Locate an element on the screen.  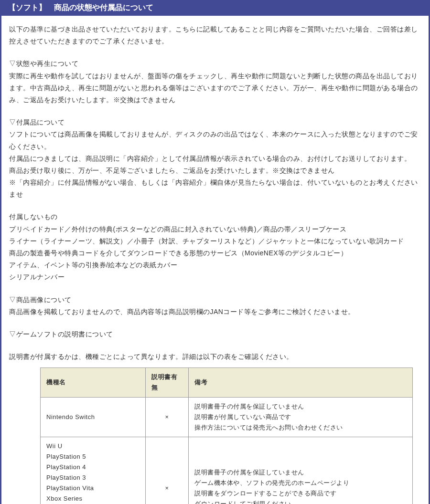
table-header-model: 機種名 is located at coordinates (93, 383).